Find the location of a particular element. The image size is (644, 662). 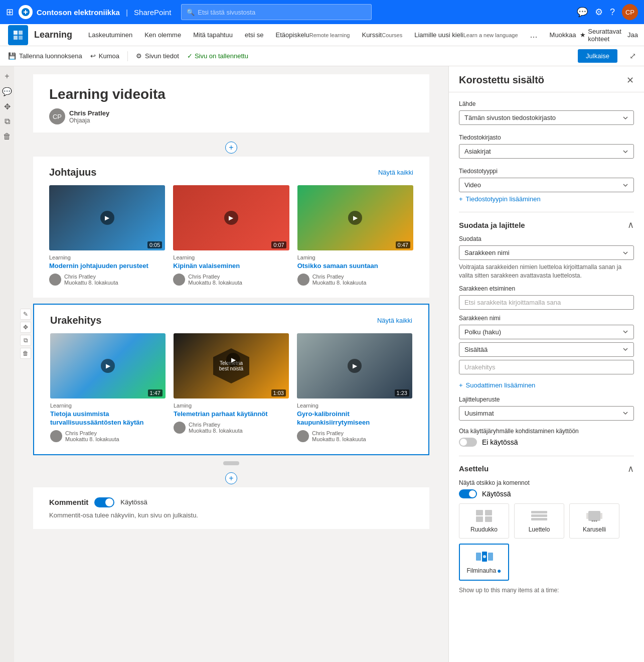

col-name-label: Sarakkeen nimi is located at coordinates (547, 318).